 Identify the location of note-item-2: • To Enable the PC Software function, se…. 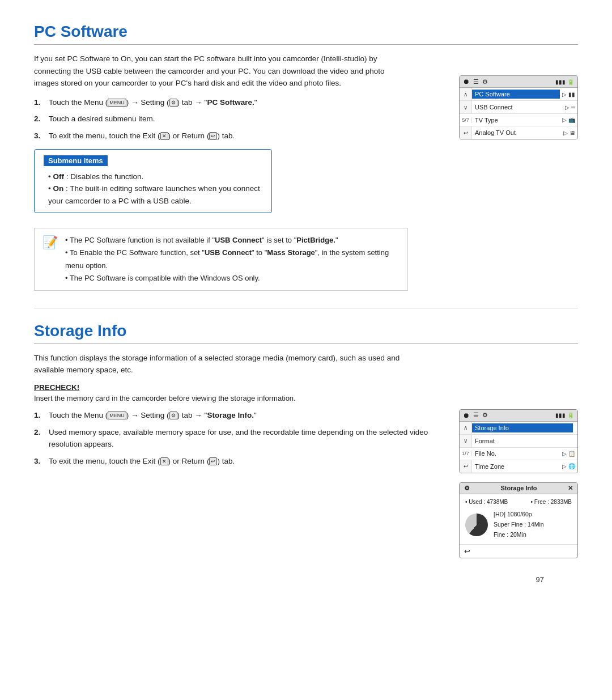
(232, 259).